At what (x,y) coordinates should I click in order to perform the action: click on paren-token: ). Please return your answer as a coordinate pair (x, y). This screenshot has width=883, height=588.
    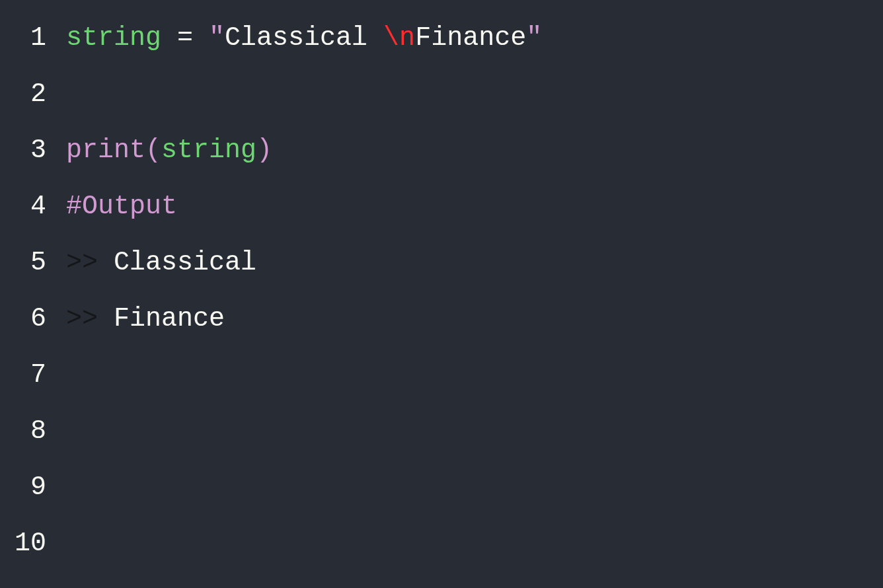
    Looking at the image, I should click on (264, 151).